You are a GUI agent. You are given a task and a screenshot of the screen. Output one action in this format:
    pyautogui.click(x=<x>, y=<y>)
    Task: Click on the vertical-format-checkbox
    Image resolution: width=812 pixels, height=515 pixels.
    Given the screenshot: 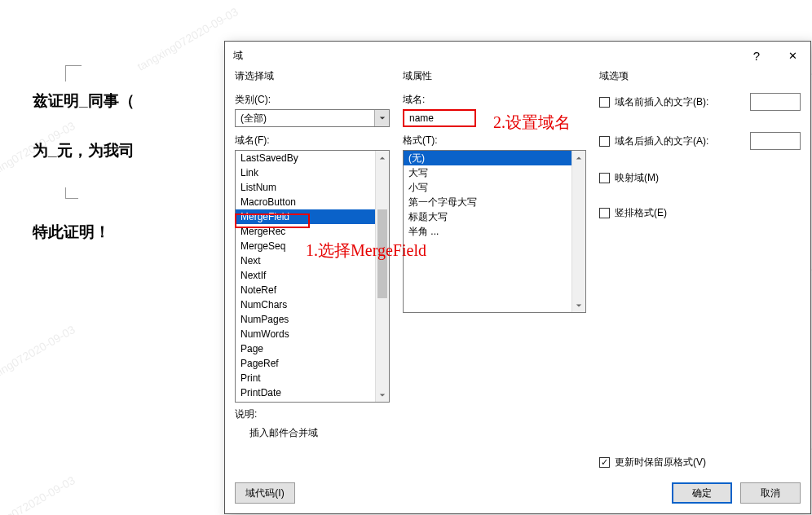 What is the action you would take?
    pyautogui.click(x=605, y=213)
    